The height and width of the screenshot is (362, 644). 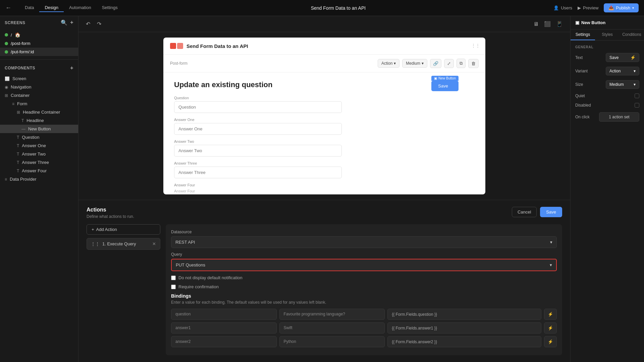 I want to click on chevron-down-icon: ▾, so click(x=635, y=84).